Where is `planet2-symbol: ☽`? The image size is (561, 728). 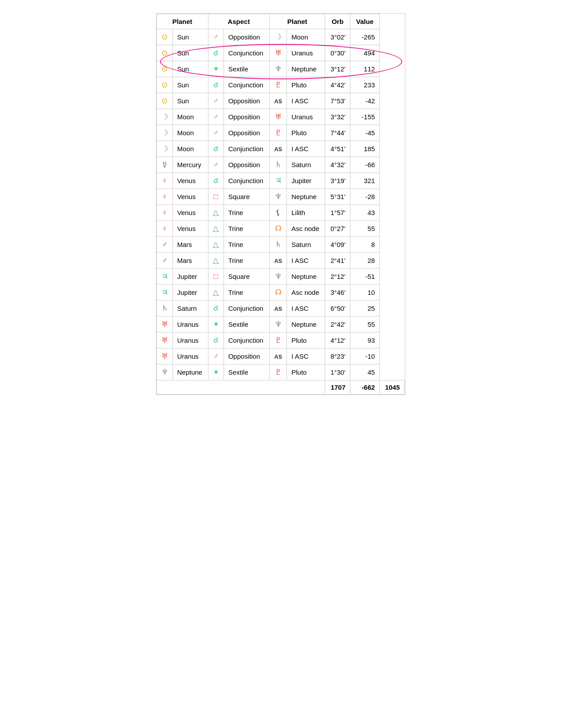 planet2-symbol: ☽ is located at coordinates (279, 37).